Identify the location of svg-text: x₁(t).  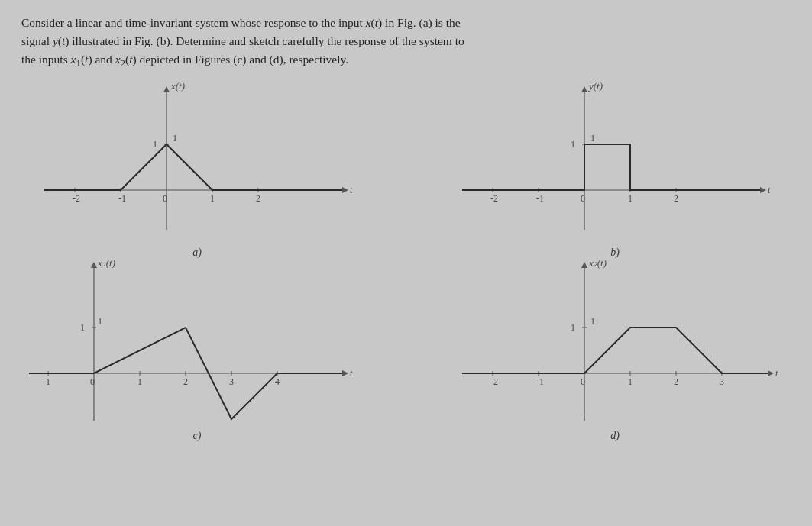
(106, 264).